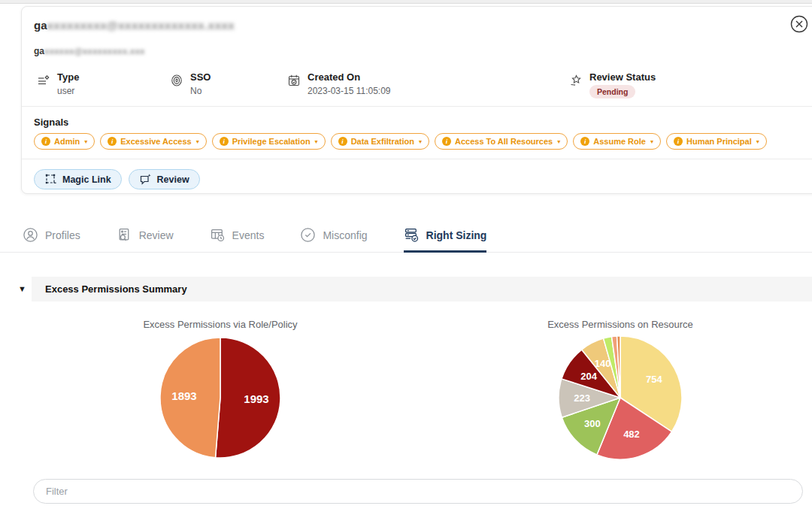 The width and height of the screenshot is (812, 521). What do you see at coordinates (406, 235) in the screenshot?
I see `tab-bar: Profiles Review Events` at bounding box center [406, 235].